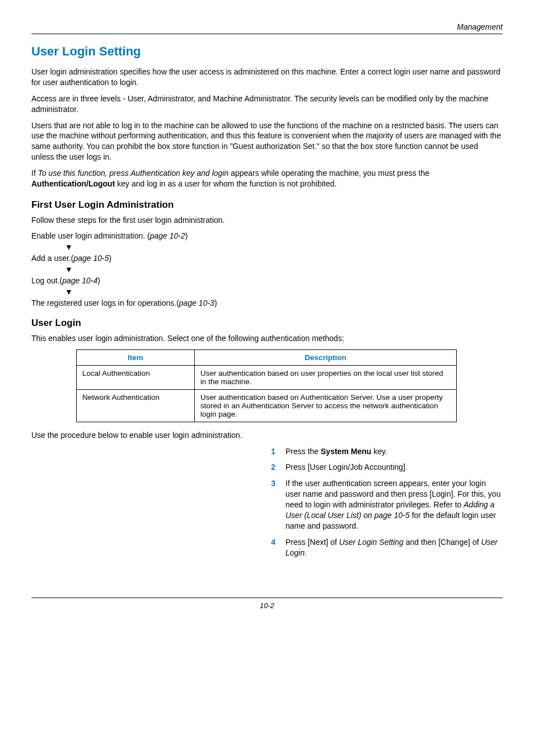  I want to click on p4-ital: To use this function, press Authenticati…, so click(133, 173).